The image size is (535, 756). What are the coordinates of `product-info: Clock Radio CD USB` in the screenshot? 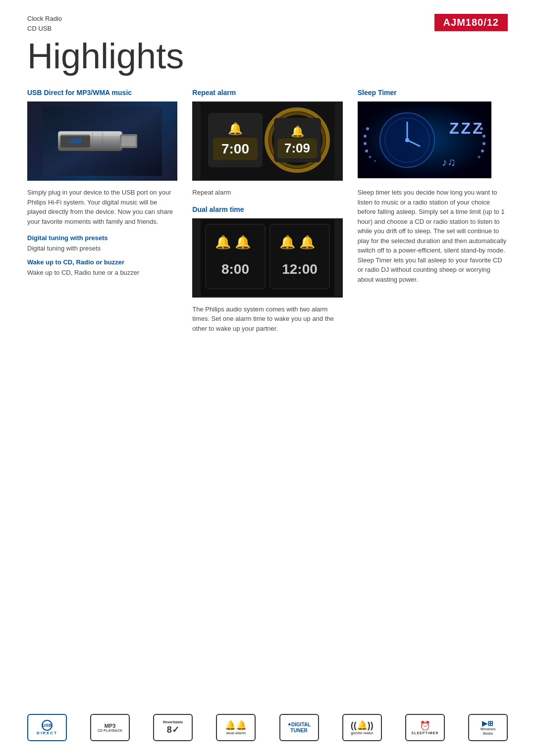 It's located at (45, 24).